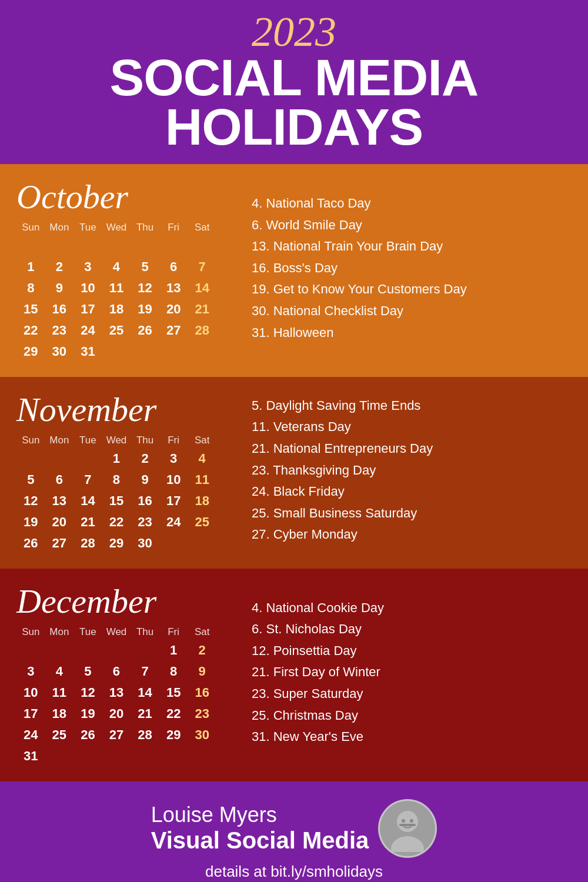  Describe the element at coordinates (412, 268) in the screenshot. I see `event-item: 16. Boss's Day` at that location.